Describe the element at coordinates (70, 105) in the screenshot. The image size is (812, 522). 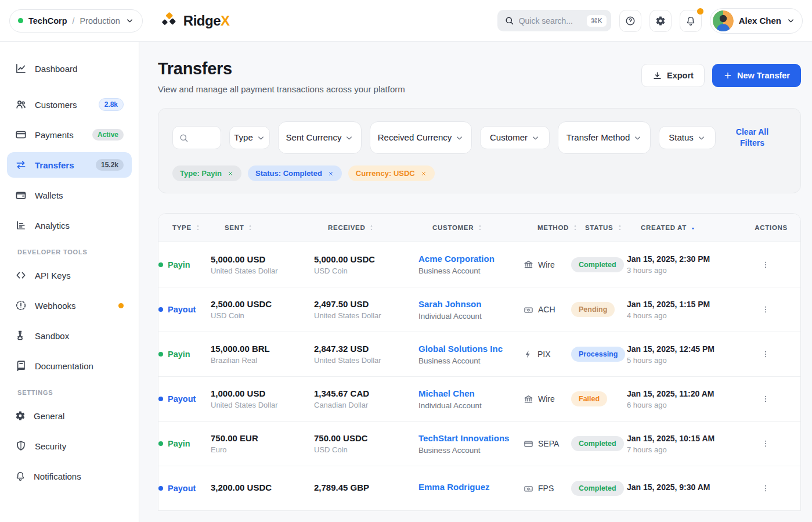
I see `sidebar-item-customers: Customers2.8k` at that location.